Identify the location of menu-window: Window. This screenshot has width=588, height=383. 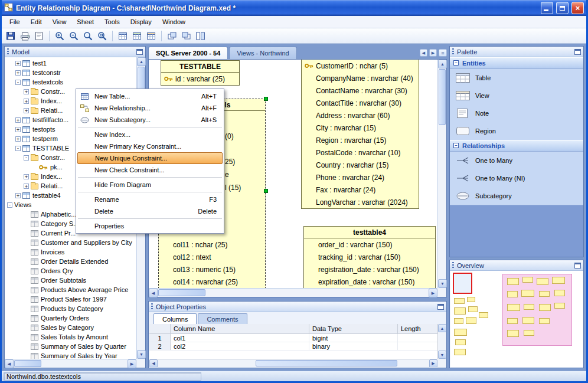
(174, 22).